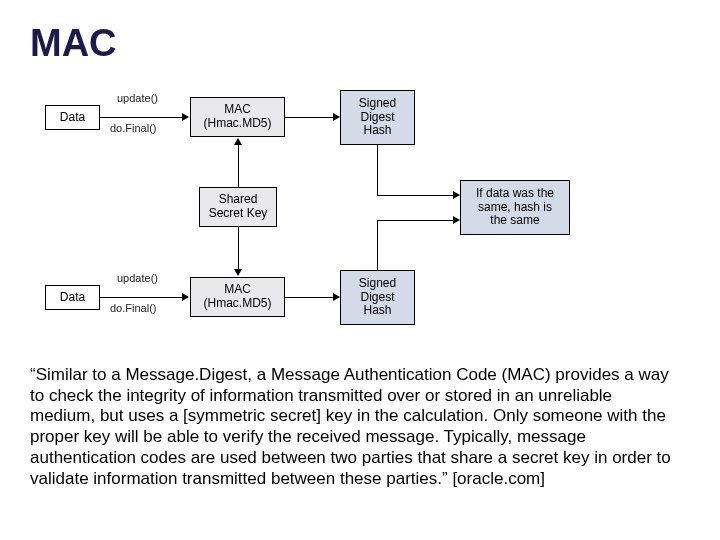 Image resolution: width=720 pixels, height=540 pixels. I want to click on box-result: If data was the same, hash is the same, so click(515, 208).